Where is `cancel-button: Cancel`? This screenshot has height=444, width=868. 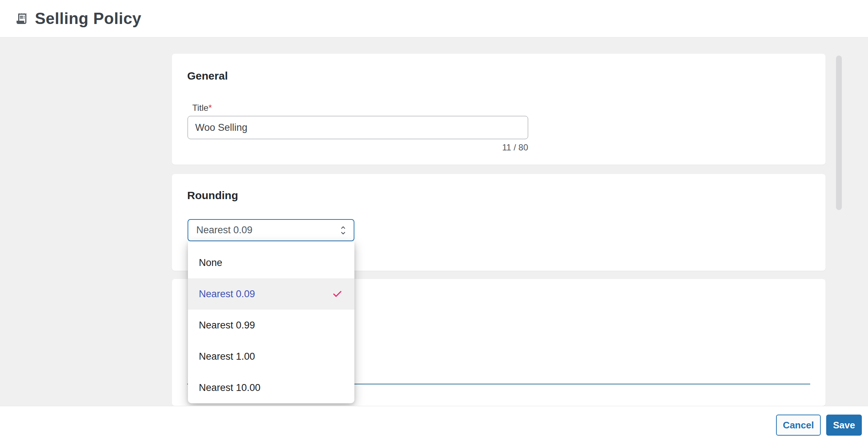 cancel-button: Cancel is located at coordinates (798, 425).